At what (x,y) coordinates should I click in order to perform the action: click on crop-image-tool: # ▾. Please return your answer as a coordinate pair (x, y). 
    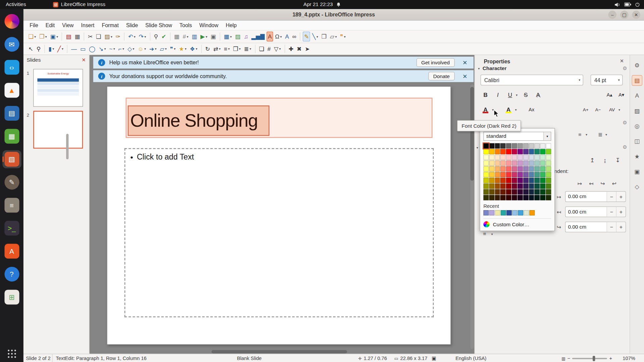
    Looking at the image, I should click on (269, 49).